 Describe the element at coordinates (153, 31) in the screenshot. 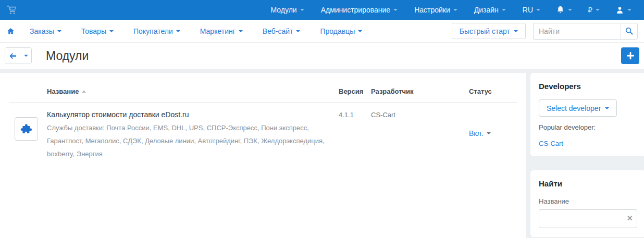

I see `nav-item-label: Покупатели` at that location.